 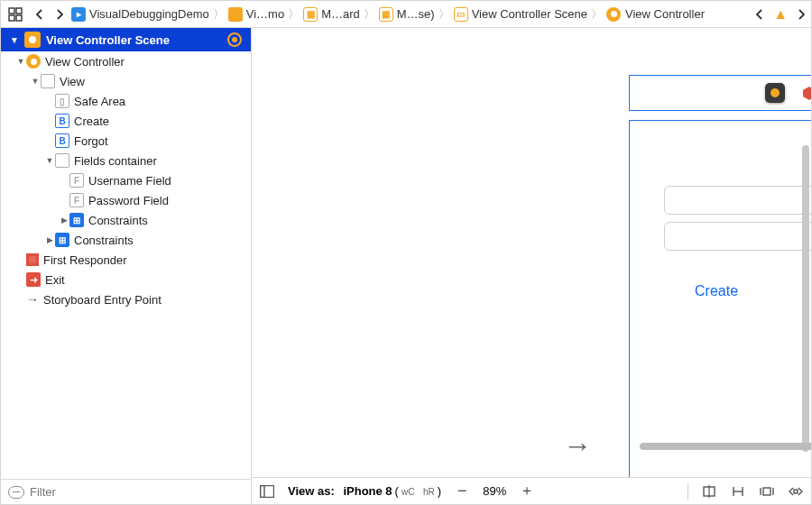 What do you see at coordinates (126, 491) in the screenshot?
I see `outline-filter` at bounding box center [126, 491].